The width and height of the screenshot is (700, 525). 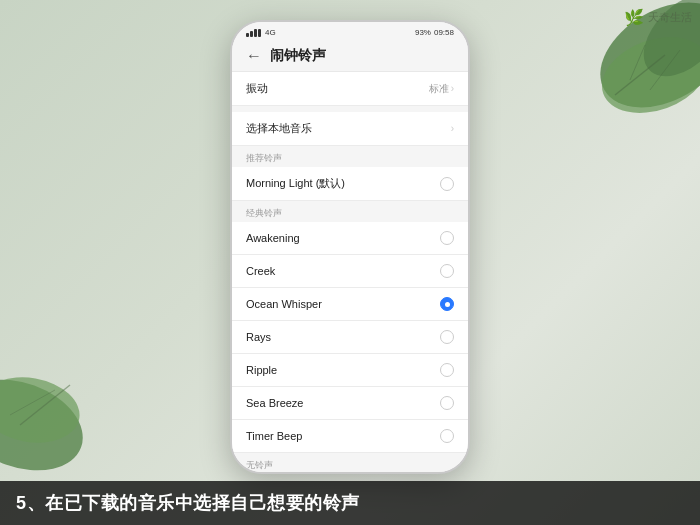 I want to click on status-bar: 4G 93% 09:58, so click(x=350, y=30).